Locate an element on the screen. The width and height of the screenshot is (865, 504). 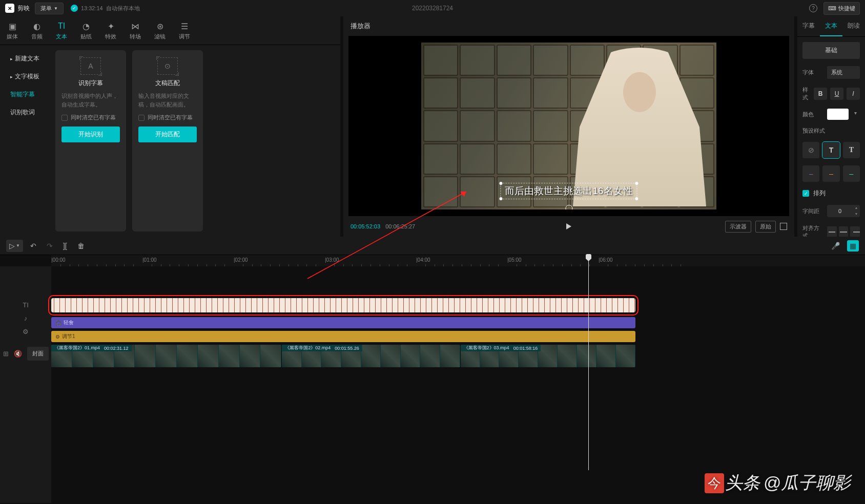
cursor-tool: ▷▼ is located at coordinates (14, 246).